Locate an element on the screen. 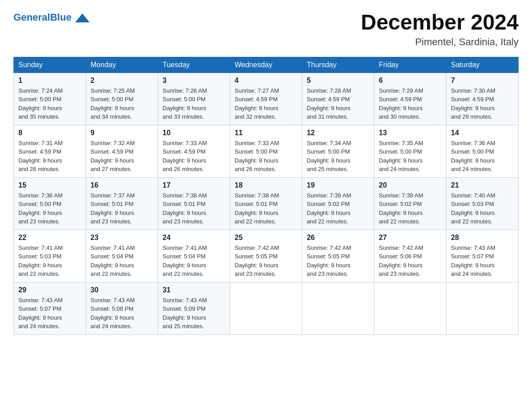 This screenshot has width=532, height=411. day-info: Sunrise: 7:30 AM Sunset: 4:59 PM Dayligh… is located at coordinates (482, 104).